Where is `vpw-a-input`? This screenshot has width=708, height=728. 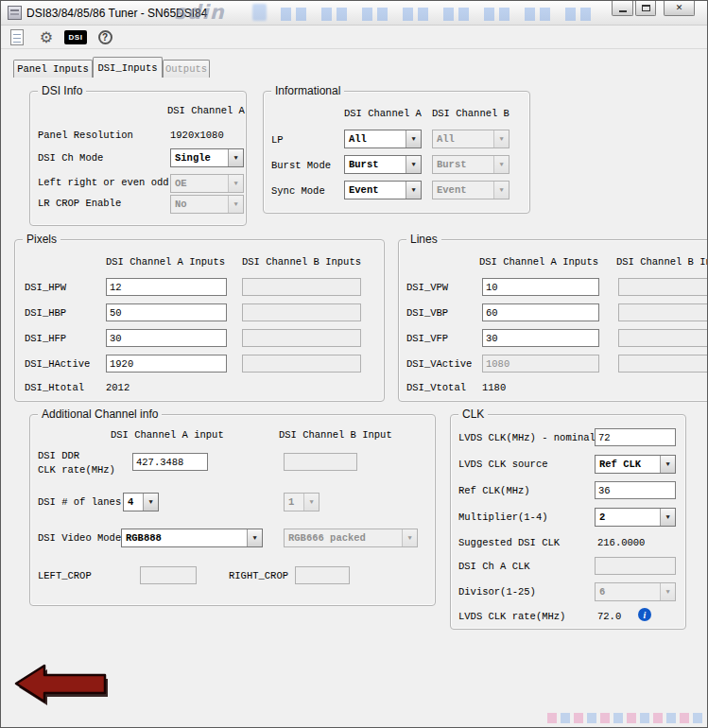
vpw-a-input is located at coordinates (541, 287).